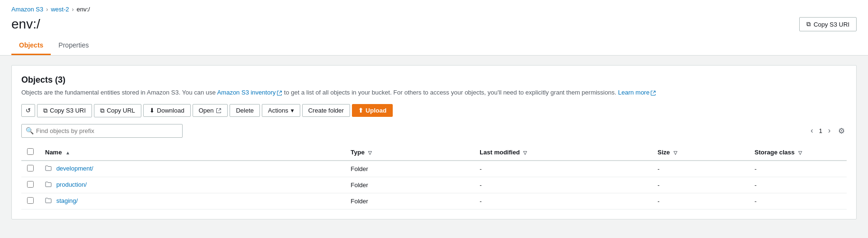 Image resolution: width=868 pixels, height=238 pixels. I want to click on copy-s3-uri-button-header: ⧉ Copy S3 URI, so click(828, 24).